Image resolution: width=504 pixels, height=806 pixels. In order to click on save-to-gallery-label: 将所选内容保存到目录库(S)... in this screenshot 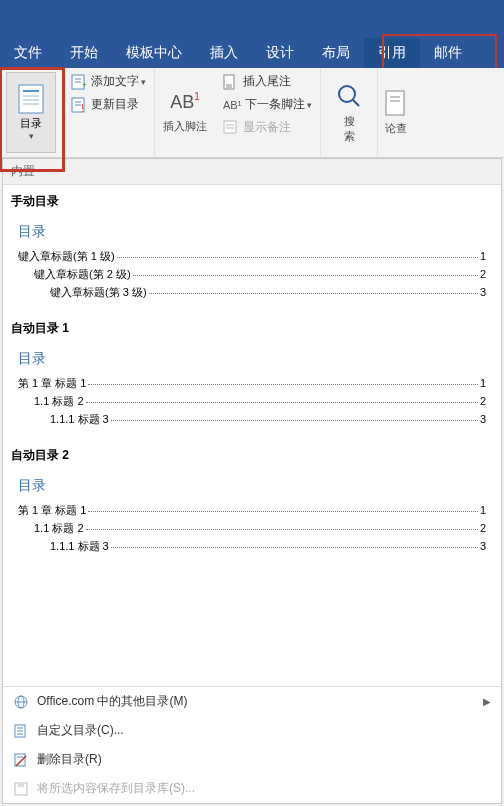, I will do `click(116, 788)`.